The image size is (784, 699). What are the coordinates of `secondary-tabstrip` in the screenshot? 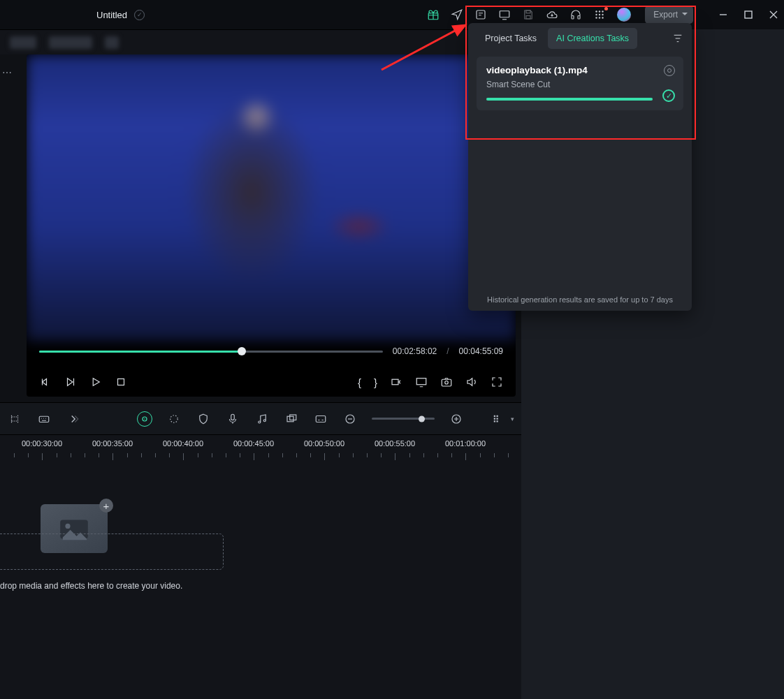 It's located at (261, 42).